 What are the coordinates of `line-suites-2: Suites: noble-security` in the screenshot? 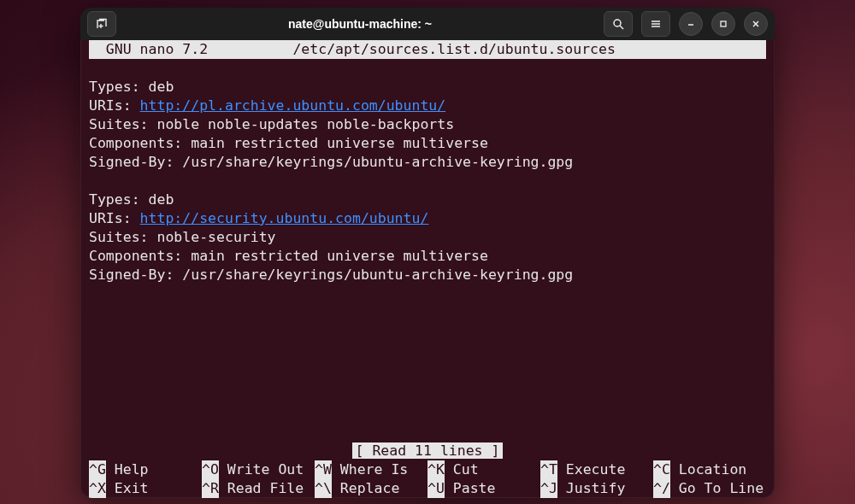 It's located at (183, 237).